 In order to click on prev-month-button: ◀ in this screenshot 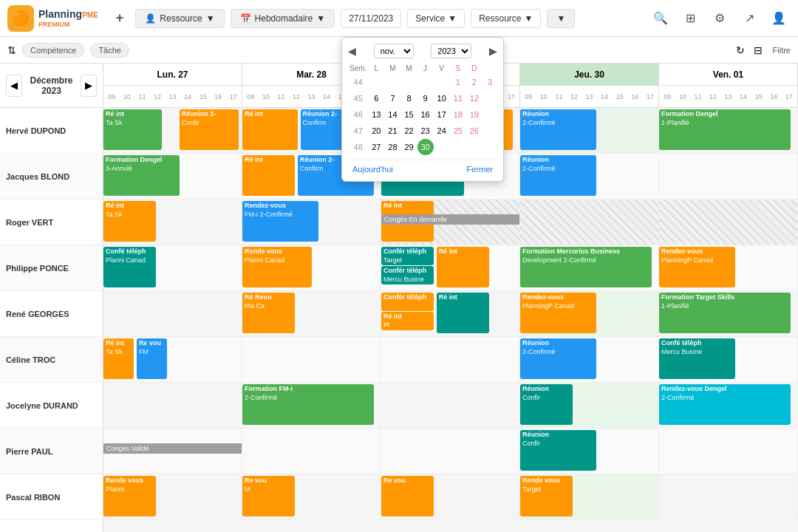, I will do `click(14, 86)`.